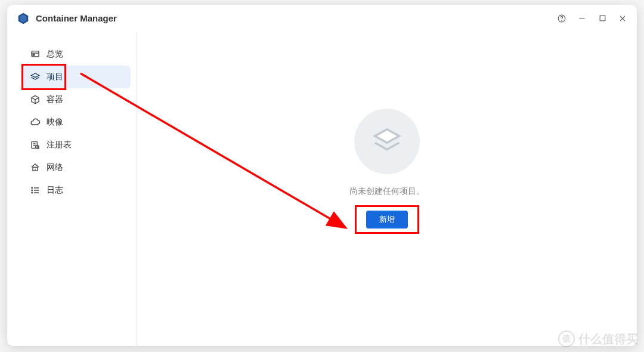 The image size is (644, 352). Describe the element at coordinates (78, 54) in the screenshot. I see `sidebar-item-overview: 总览` at that location.